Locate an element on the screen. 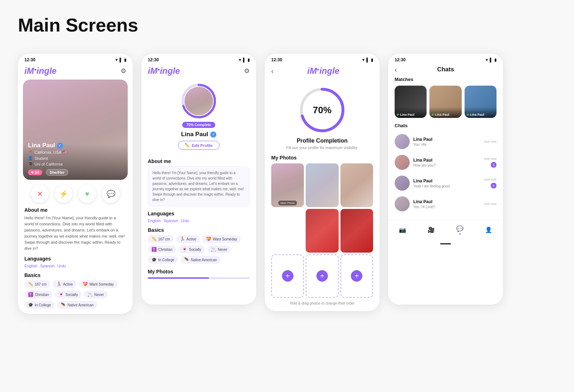  basic-height: 📏167 cm is located at coordinates (37, 284).